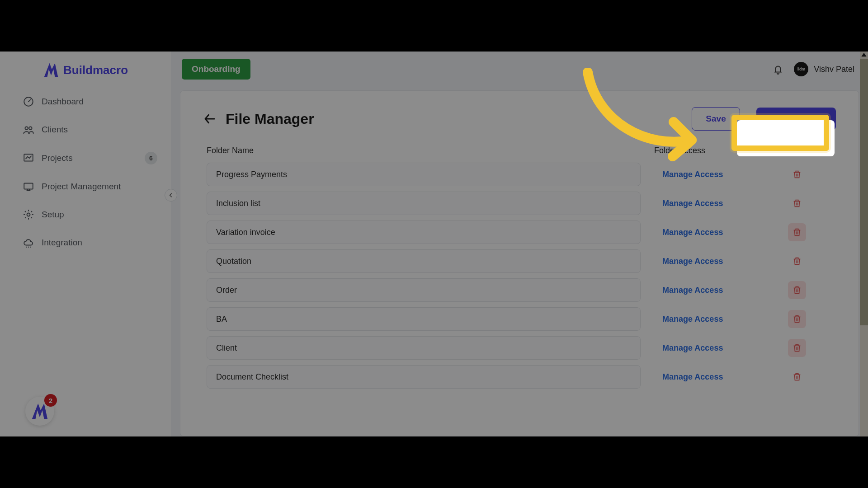 The image size is (868, 488). Describe the element at coordinates (28, 243) in the screenshot. I see `cloud-icon` at that location.